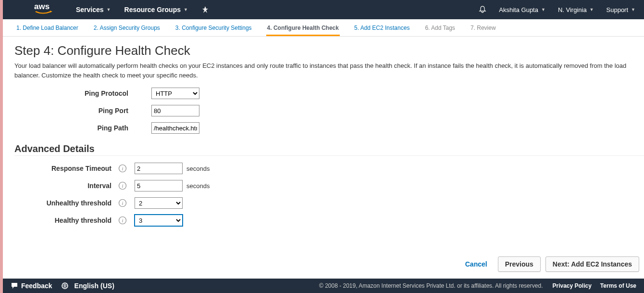 The image size is (644, 293). Describe the element at coordinates (476, 264) in the screenshot. I see `cancel-button: Cancel` at that location.